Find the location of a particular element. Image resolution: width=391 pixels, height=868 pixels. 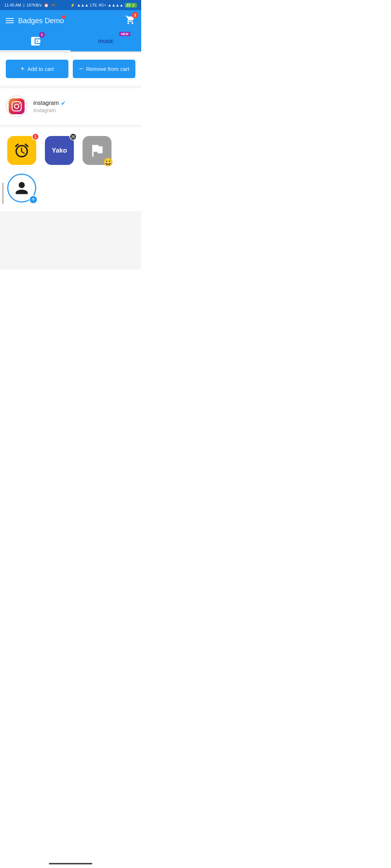

instagram-row: instagram ✔ Instagram is located at coordinates (71, 106).